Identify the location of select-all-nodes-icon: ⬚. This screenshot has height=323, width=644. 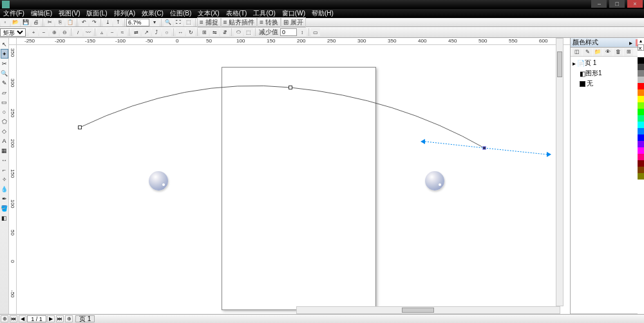
(249, 32).